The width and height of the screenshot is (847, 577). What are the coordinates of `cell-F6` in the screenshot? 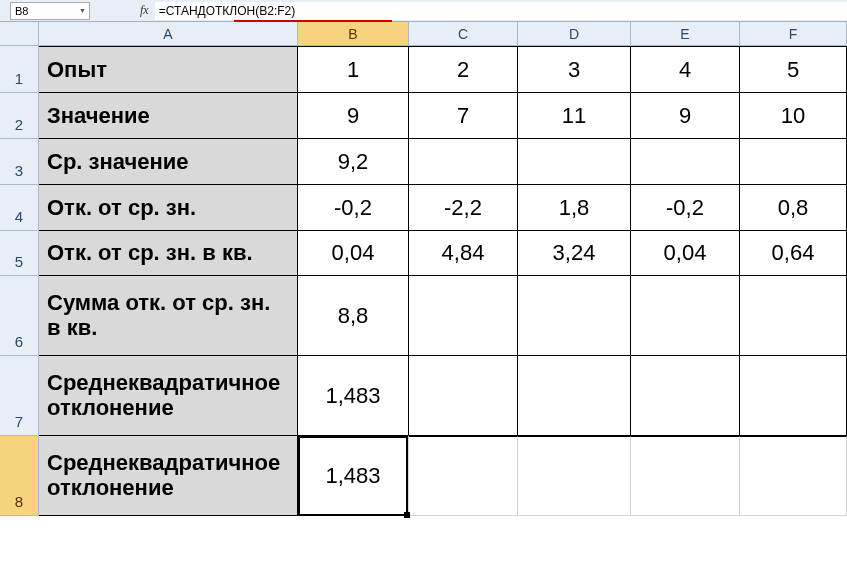 It's located at (794, 316).